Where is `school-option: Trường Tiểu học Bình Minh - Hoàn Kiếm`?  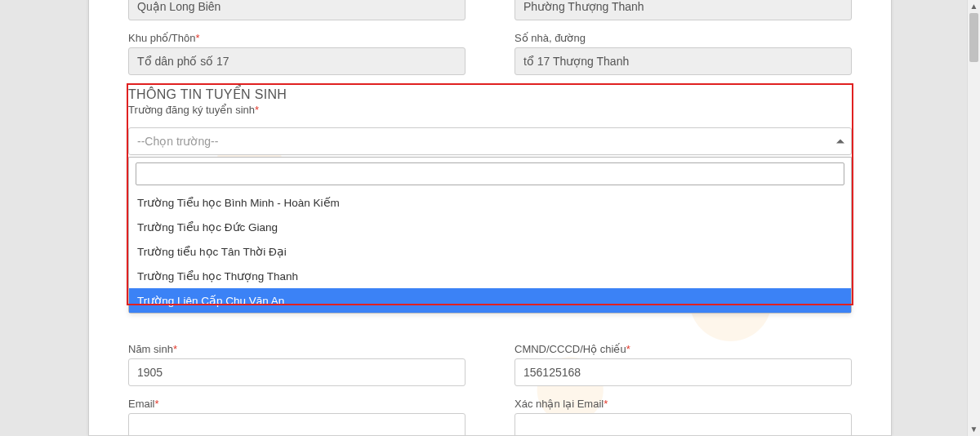
school-option: Trường Tiểu học Bình Minh - Hoàn Kiếm is located at coordinates (490, 202).